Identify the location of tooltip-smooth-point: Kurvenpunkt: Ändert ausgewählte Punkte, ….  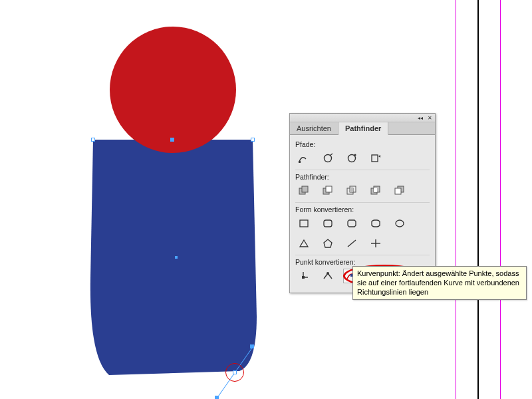
(440, 283).